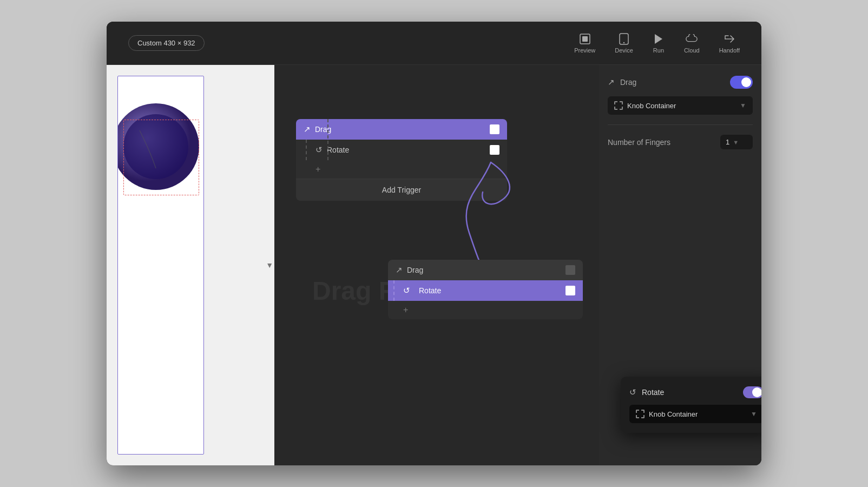 The height and width of the screenshot is (487, 868). What do you see at coordinates (657, 43) in the screenshot?
I see `toolbar-actions: Preview Device Run` at bounding box center [657, 43].